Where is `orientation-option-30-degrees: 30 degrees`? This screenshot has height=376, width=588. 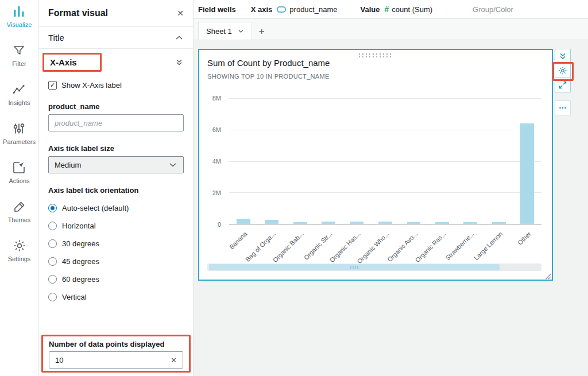
orientation-option-30-degrees: 30 degrees is located at coordinates (116, 243).